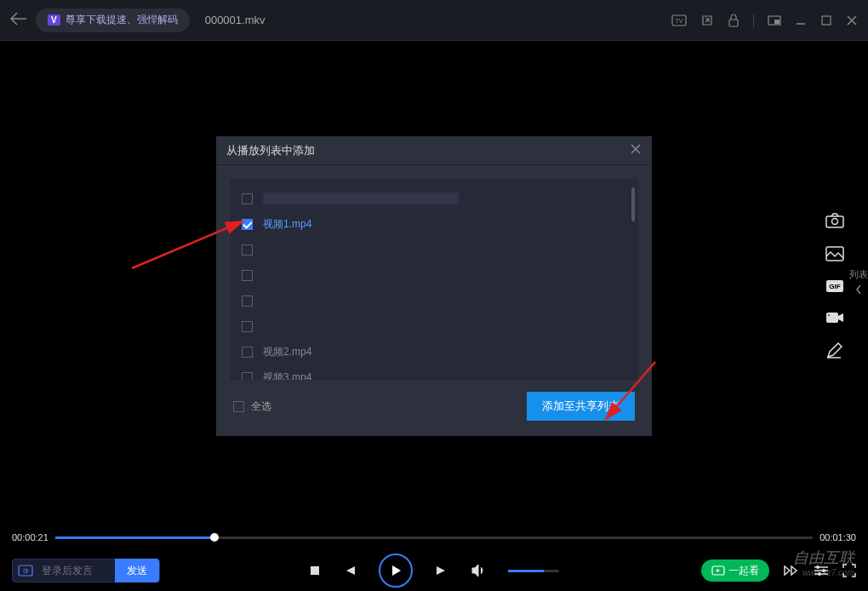 This screenshot has width=868, height=591. I want to click on checkbox-icon, so click(238, 407).